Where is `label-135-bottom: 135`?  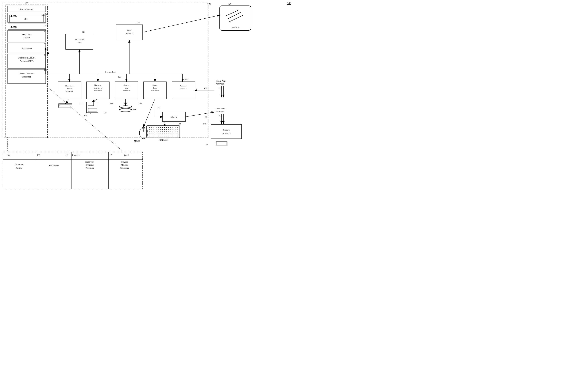
label-135-bottom: 135 is located at coordinates (8, 155).